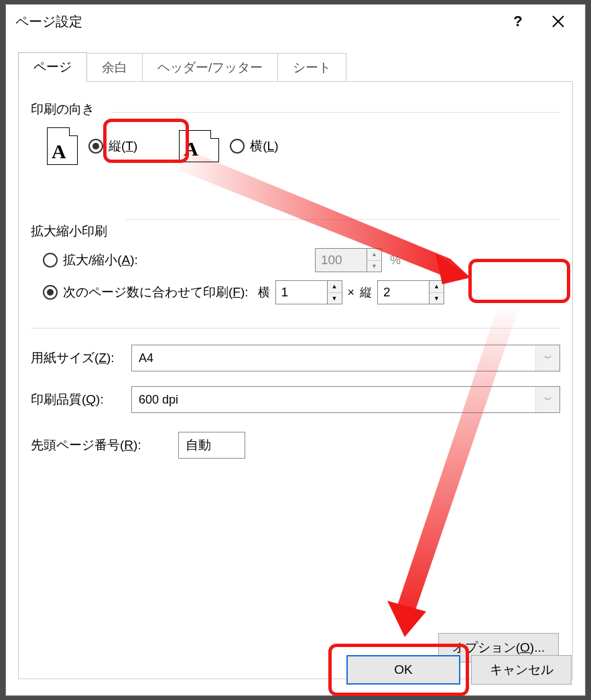 The width and height of the screenshot is (591, 700). What do you see at coordinates (101, 260) in the screenshot?
I see `radio-adjust-label: 拡大/縮小(A):` at bounding box center [101, 260].